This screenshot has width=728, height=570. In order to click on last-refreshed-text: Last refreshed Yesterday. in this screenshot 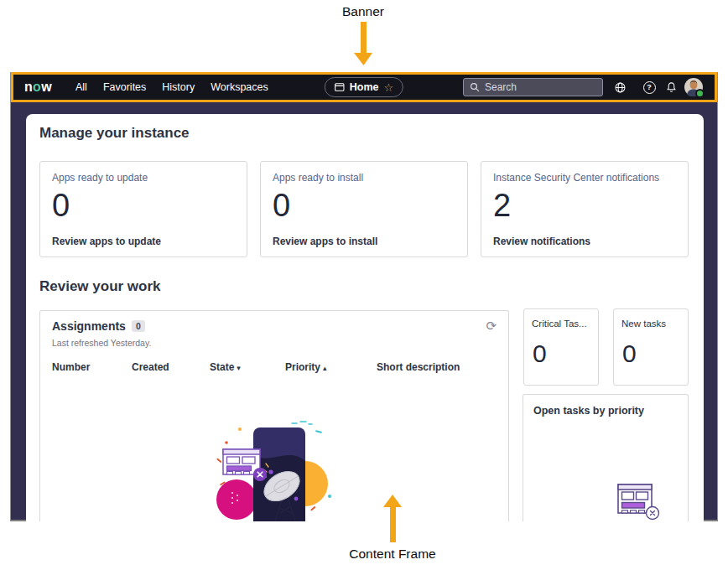, I will do `click(101, 343)`.